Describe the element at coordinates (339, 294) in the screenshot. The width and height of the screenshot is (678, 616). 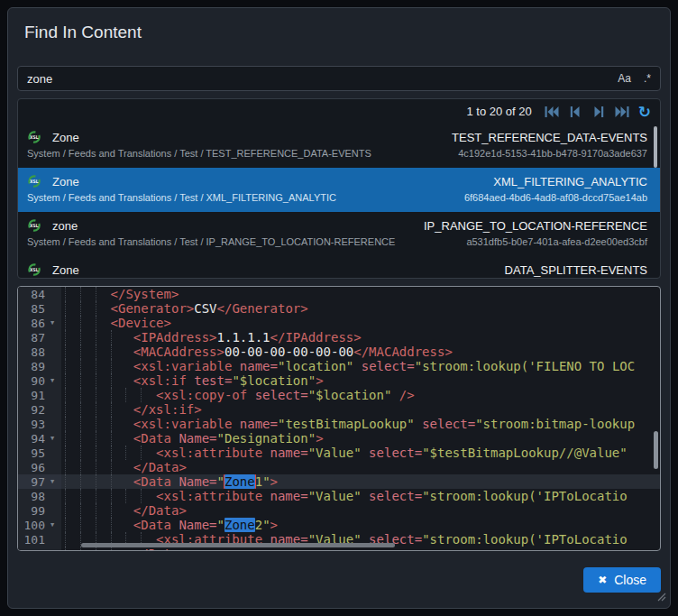
I see `code-line: 84</System>` at that location.